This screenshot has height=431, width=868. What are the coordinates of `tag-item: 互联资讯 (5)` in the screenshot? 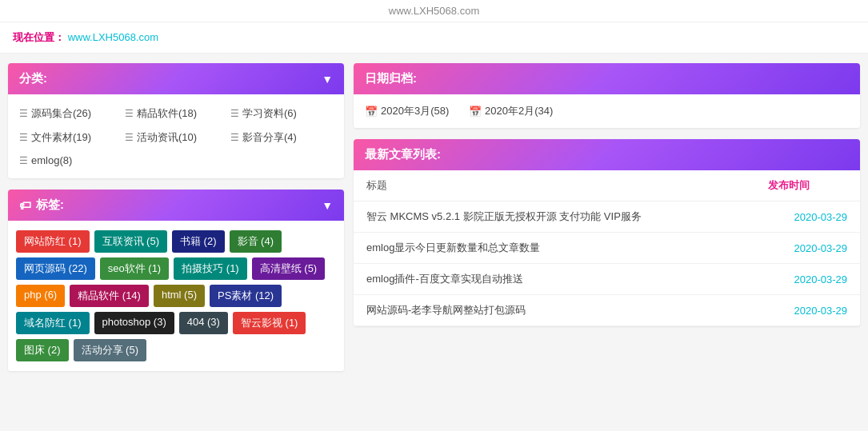 It's located at (131, 241).